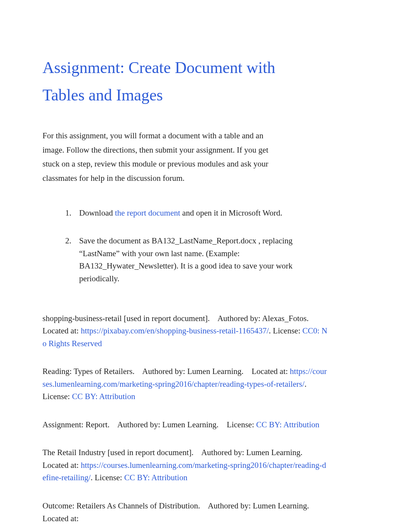 The height and width of the screenshot is (532, 410). Describe the element at coordinates (185, 425) in the screenshot. I see `reference-item: Assignment: Report. Authored by: Lumen L…` at that location.